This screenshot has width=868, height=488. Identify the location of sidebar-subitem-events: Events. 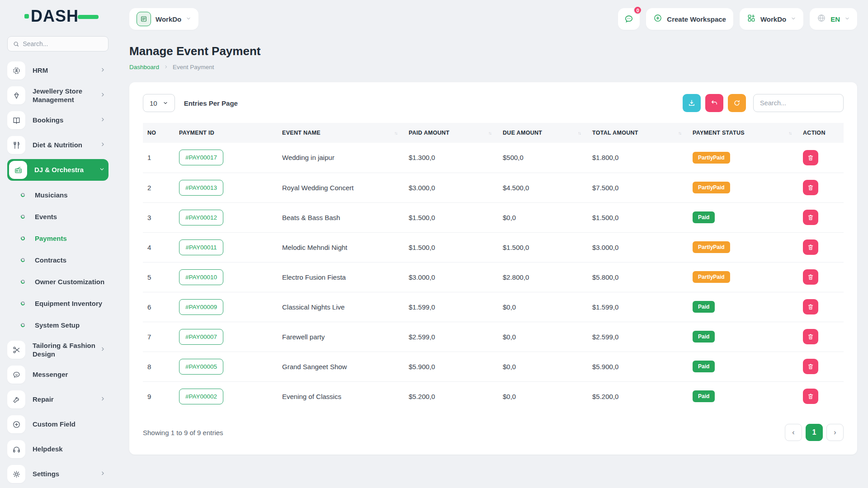
(58, 216).